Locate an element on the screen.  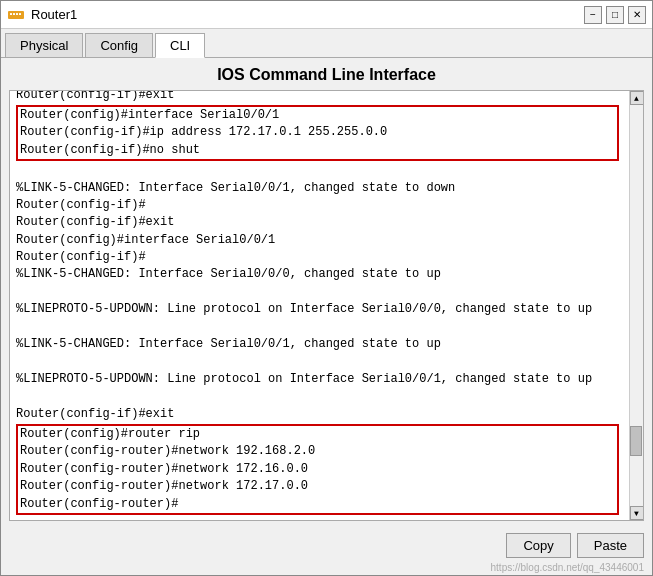
cli-line: %LINK-5-CHANGED: Interface Serial0/0/0, … is located at coordinates (320, 274).